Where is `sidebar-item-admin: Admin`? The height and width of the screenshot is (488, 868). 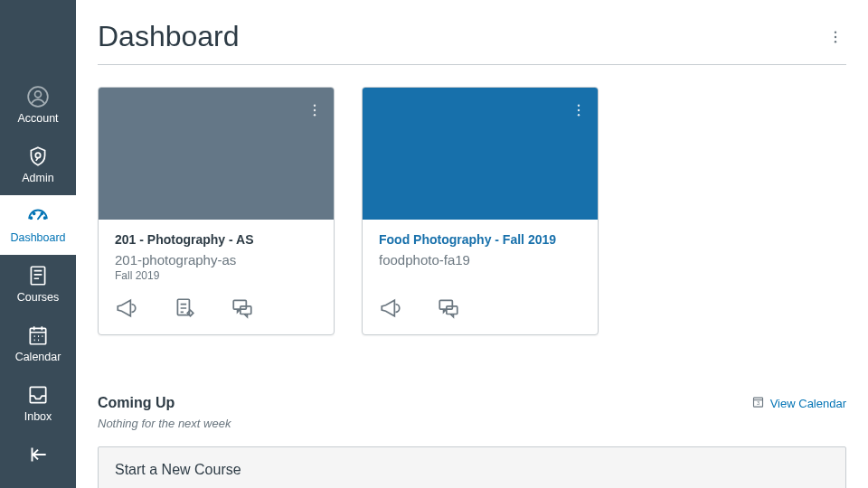 sidebar-item-admin: Admin is located at coordinates (38, 165).